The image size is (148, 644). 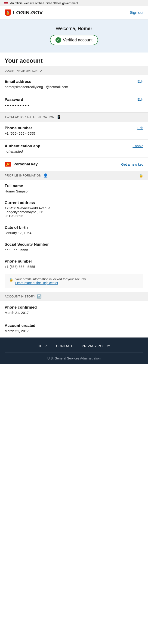 What do you see at coordinates (41, 70) in the screenshot?
I see `login-icon: ↗` at bounding box center [41, 70].